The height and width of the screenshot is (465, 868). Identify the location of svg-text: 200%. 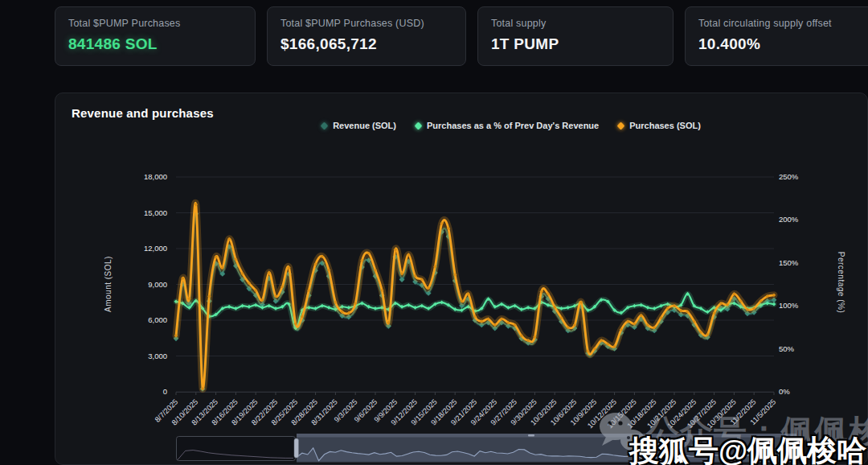
(789, 219).